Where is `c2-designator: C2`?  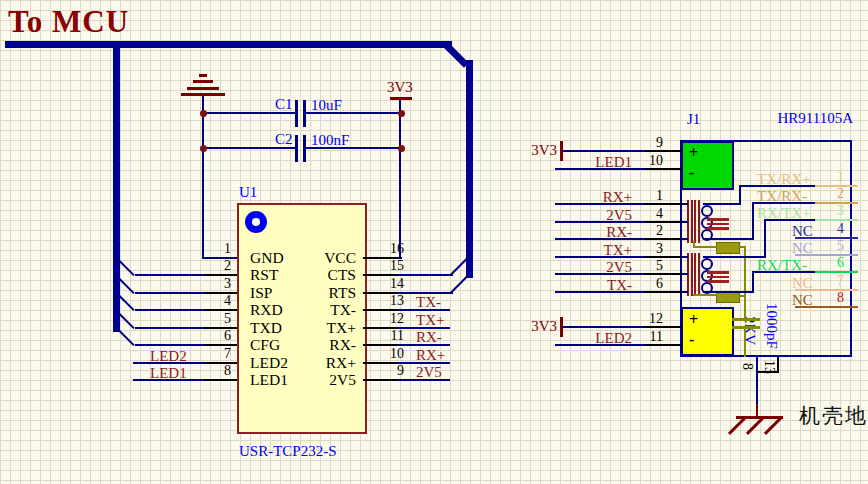 c2-designator: C2 is located at coordinates (284, 140).